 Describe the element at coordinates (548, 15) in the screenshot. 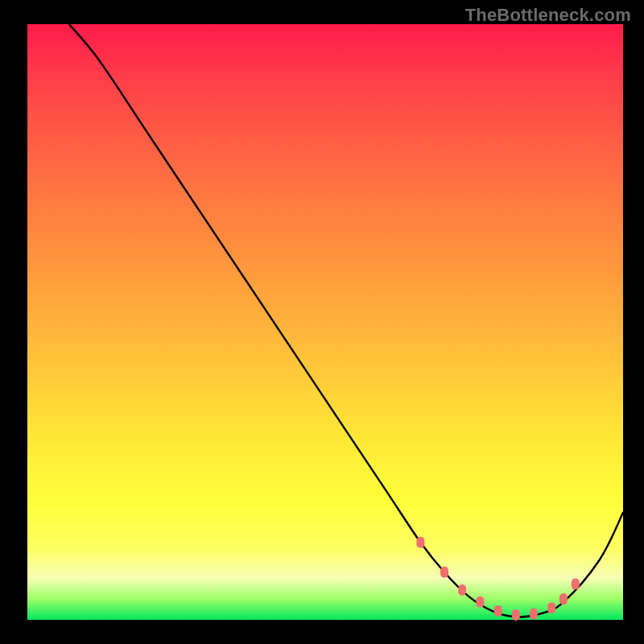

I see `watermark-text: TheBottleneck.com` at that location.